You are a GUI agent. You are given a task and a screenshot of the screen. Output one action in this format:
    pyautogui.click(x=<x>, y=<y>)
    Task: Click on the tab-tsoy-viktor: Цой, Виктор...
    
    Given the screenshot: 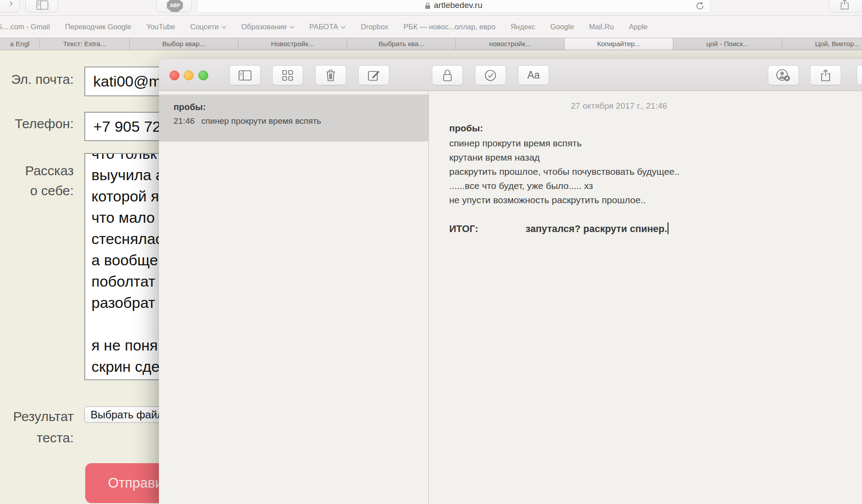 What is the action you would take?
    pyautogui.click(x=822, y=44)
    